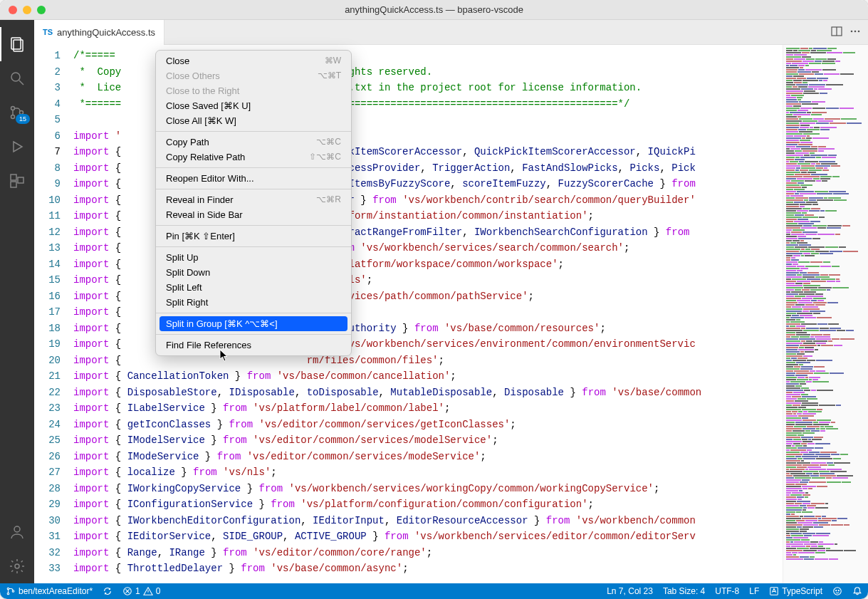  What do you see at coordinates (47, 409) in the screenshot?
I see `line-number: 23` at bounding box center [47, 409].